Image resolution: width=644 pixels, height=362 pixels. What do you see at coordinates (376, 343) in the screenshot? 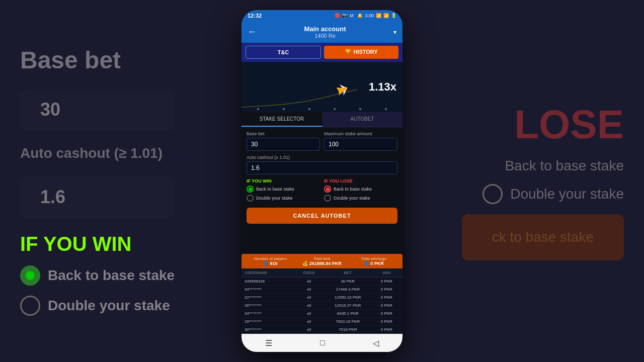
I see `nav-back-icon: ◁` at bounding box center [376, 343].